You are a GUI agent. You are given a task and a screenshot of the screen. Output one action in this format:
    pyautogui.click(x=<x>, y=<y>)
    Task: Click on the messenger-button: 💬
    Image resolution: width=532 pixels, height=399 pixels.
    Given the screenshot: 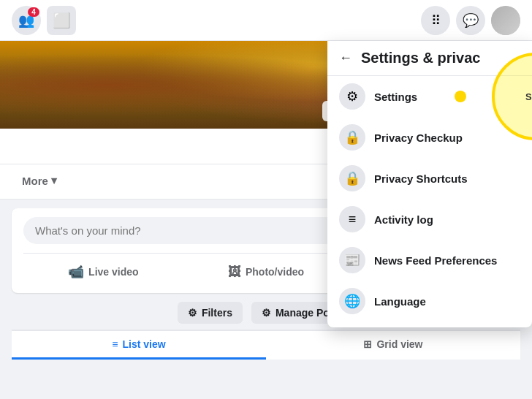 What is the action you would take?
    pyautogui.click(x=471, y=20)
    